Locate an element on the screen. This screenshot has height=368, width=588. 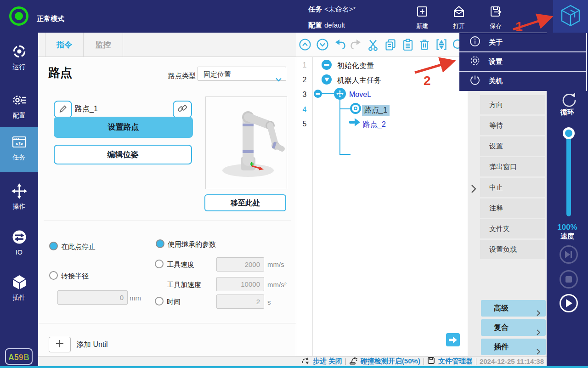
step-mode-status: 步进 关闭 is located at coordinates (328, 361).